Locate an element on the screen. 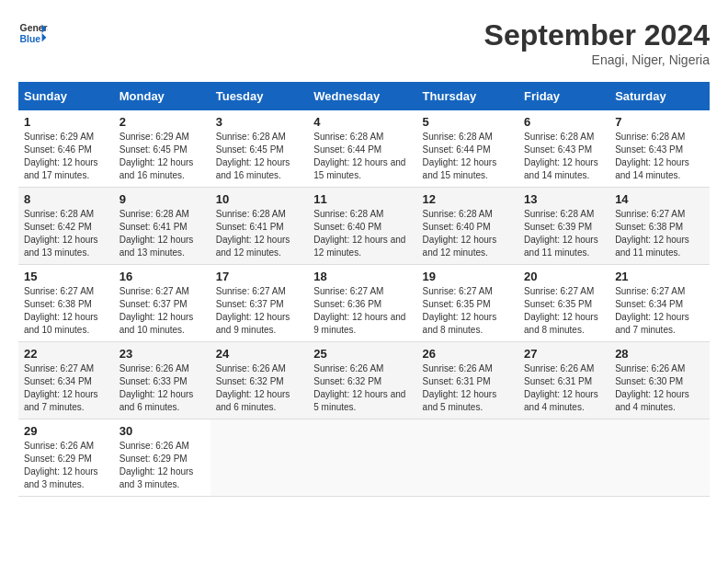 The width and height of the screenshot is (728, 563). month-title: September 2024 is located at coordinates (597, 35).